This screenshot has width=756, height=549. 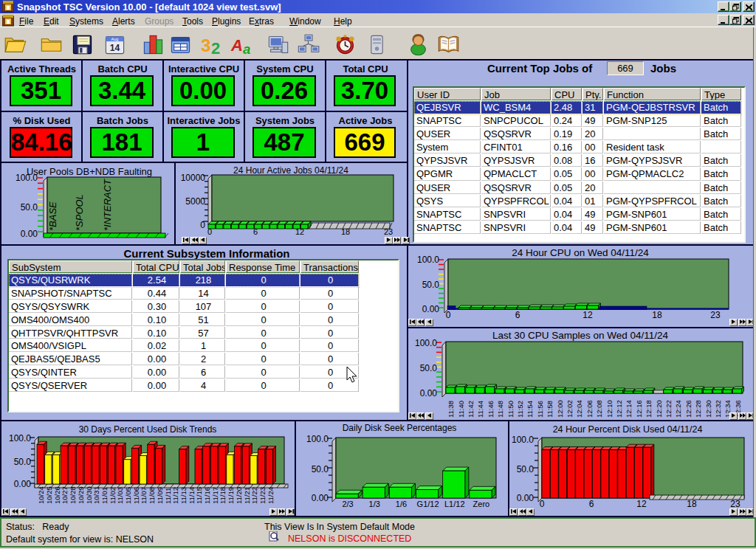 I want to click on svg-text: 11:38, so click(x=450, y=409).